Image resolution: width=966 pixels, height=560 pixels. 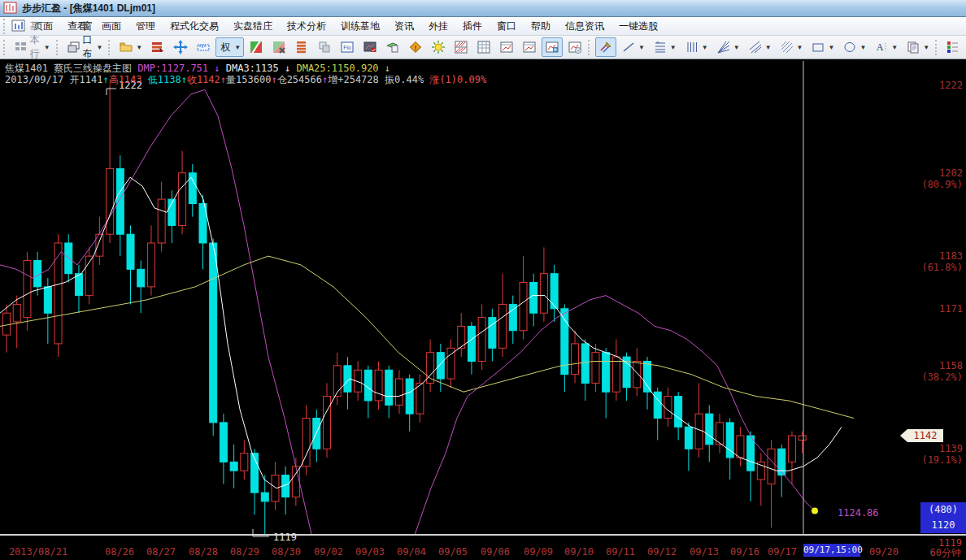 I want to click on green-docs-icon, so click(x=393, y=47).